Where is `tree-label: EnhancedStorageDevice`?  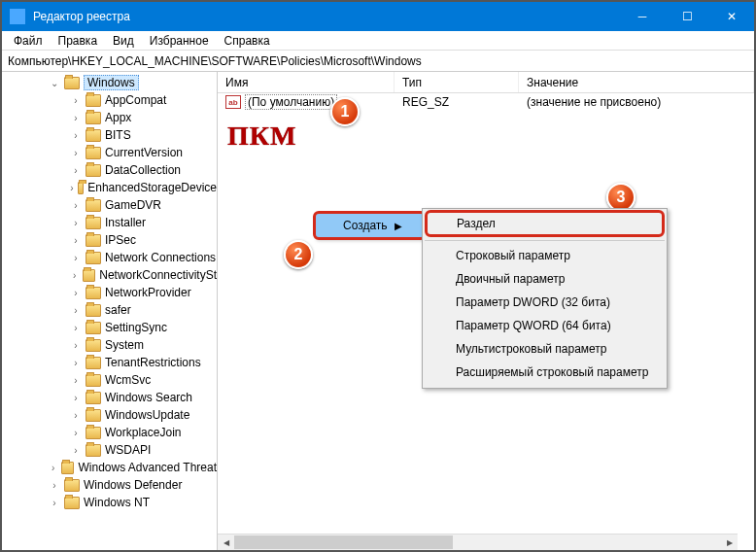 tree-label: EnhancedStorageDevice is located at coordinates (152, 188).